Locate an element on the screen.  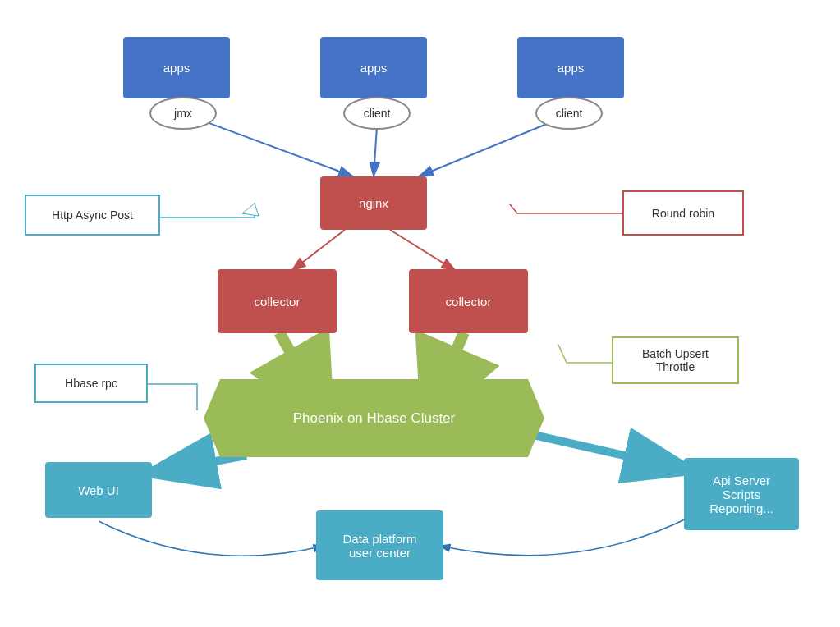
client1-ellipse: client is located at coordinates (377, 113).